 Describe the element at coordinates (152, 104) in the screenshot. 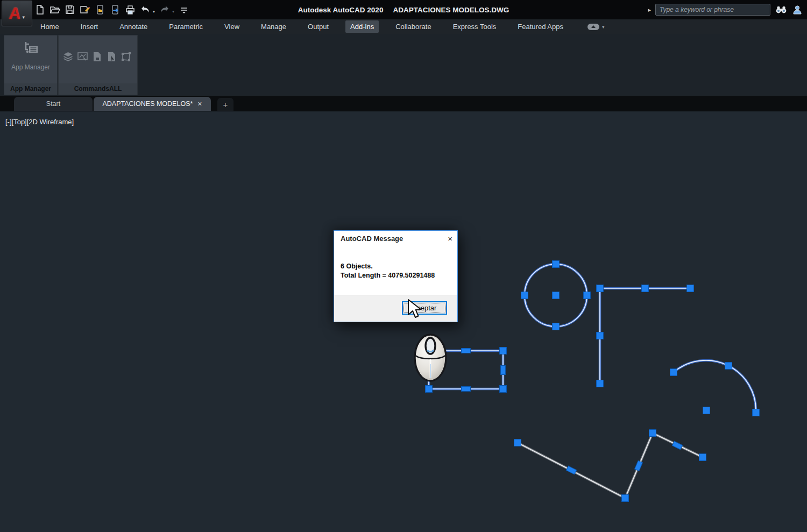

I see `file-tab-adaptaciones-modelos: ADAPTACIONES MODELOS* ×` at that location.